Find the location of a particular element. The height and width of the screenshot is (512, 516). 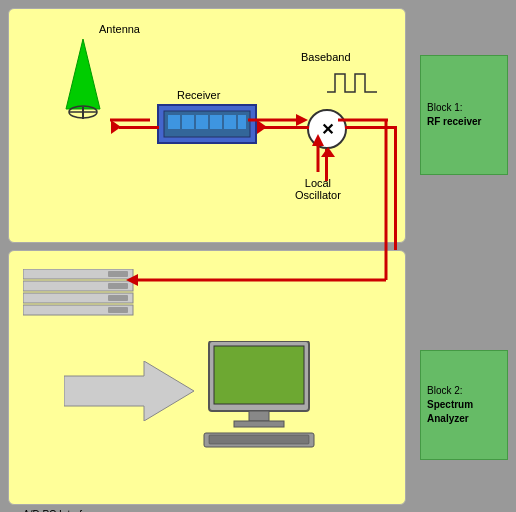

lo-label: Local Oscillator is located at coordinates (318, 189).